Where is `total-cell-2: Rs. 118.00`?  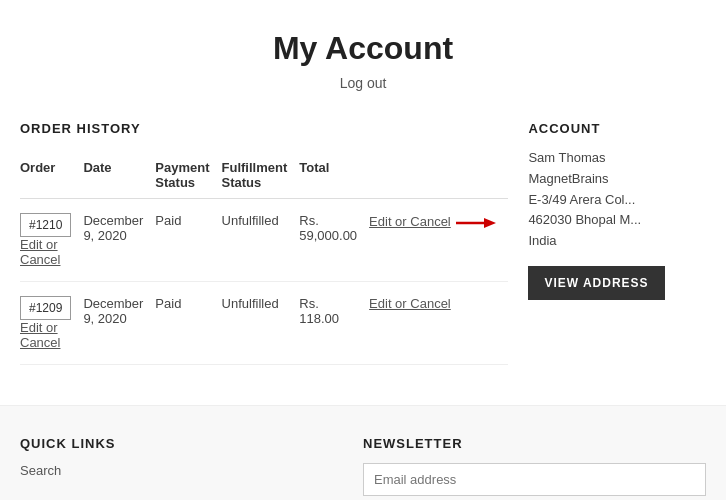
total-cell-2: Rs. 118.00 is located at coordinates (334, 324).